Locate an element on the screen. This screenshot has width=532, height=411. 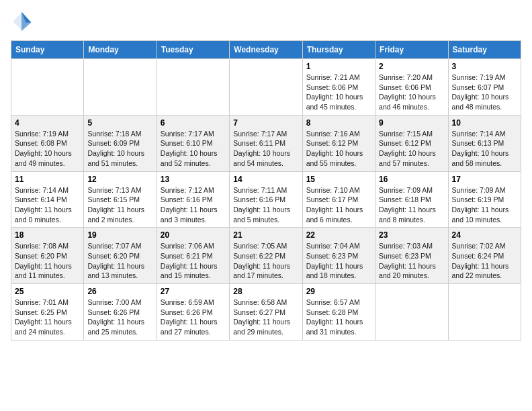
calendar-cell: 23Sunrise: 7:03 AM Sunset: 6:23 PM Dayli… is located at coordinates (412, 256).